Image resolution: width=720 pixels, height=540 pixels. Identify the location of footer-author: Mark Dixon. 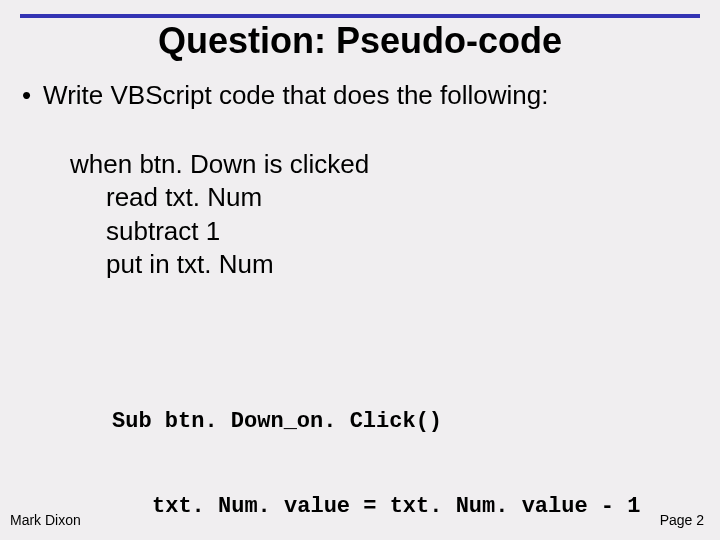
(46, 520).